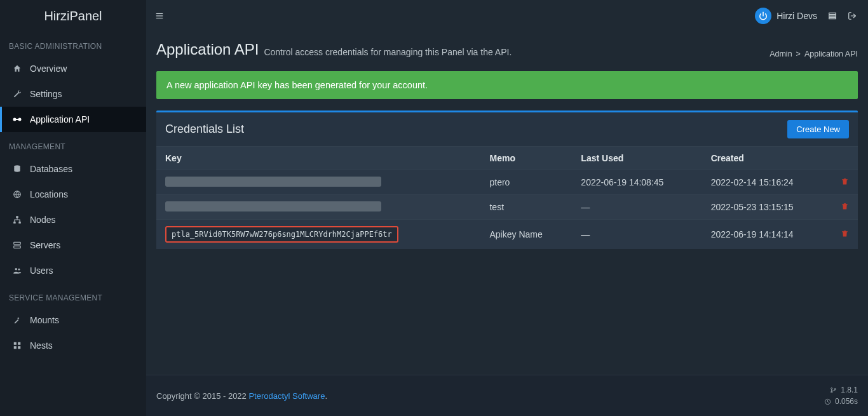 The width and height of the screenshot is (868, 416). Describe the element at coordinates (45, 245) in the screenshot. I see `sidebar-item-label: Servers` at that location.